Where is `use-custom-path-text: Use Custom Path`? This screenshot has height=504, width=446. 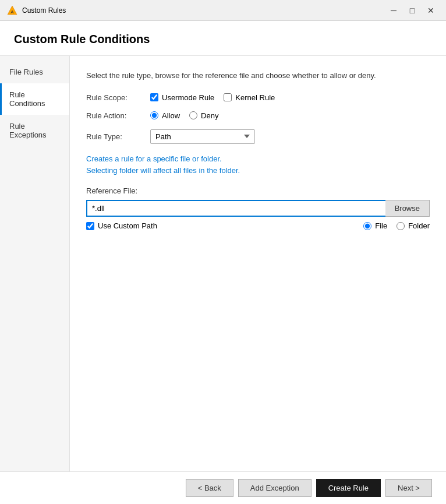
use-custom-path-text: Use Custom Path is located at coordinates (128, 226).